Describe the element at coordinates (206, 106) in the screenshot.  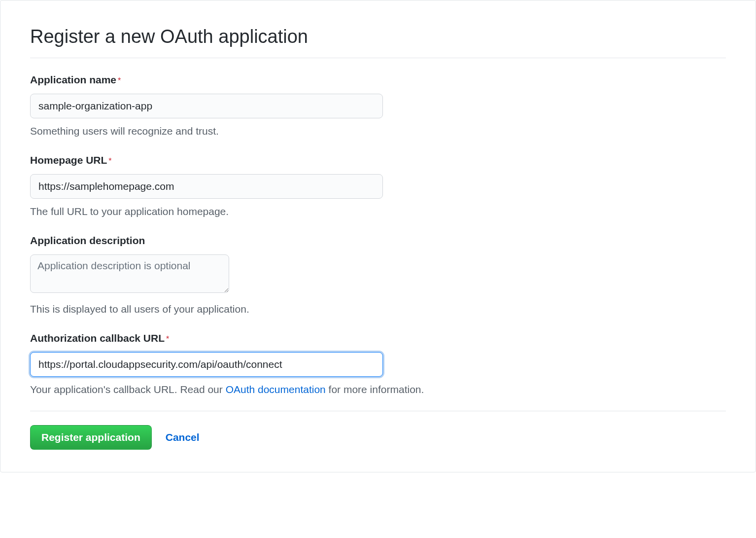
I see `app-name-input` at that location.